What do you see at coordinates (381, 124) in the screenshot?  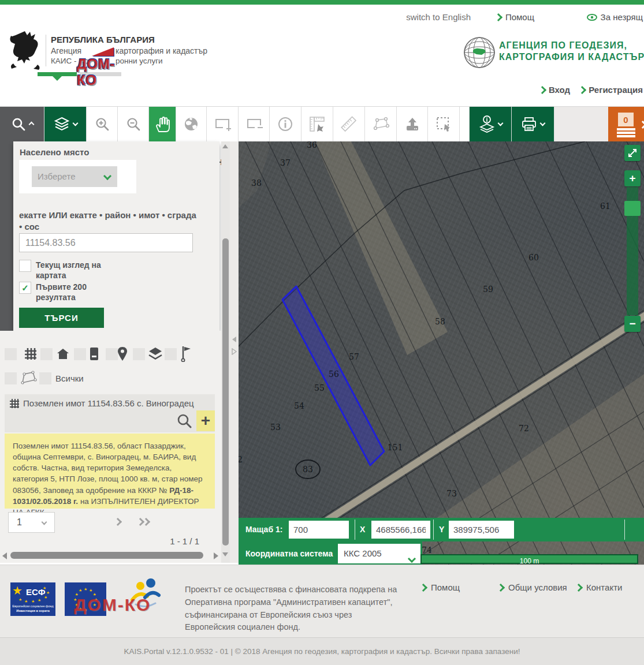 I see `measure-area-tool-button` at bounding box center [381, 124].